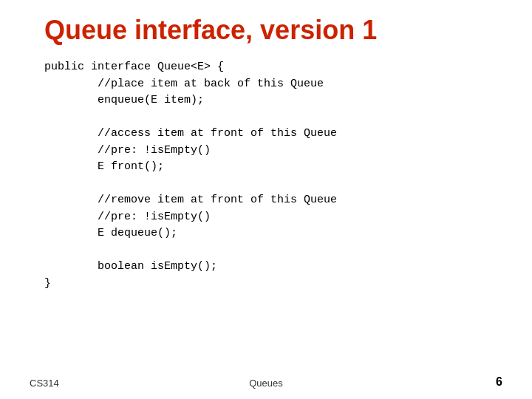 This screenshot has height=399, width=532. I want to click on footer-topic-label: Queues, so click(266, 383).